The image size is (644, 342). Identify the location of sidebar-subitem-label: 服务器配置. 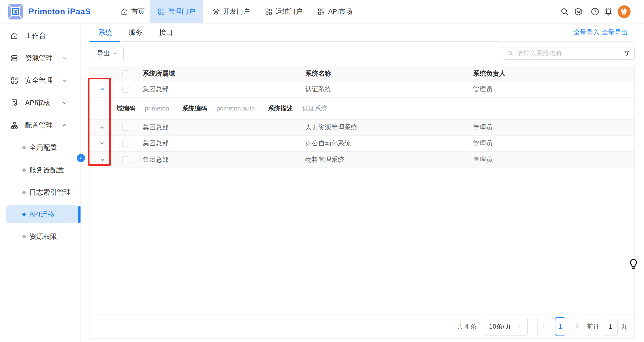
(46, 170).